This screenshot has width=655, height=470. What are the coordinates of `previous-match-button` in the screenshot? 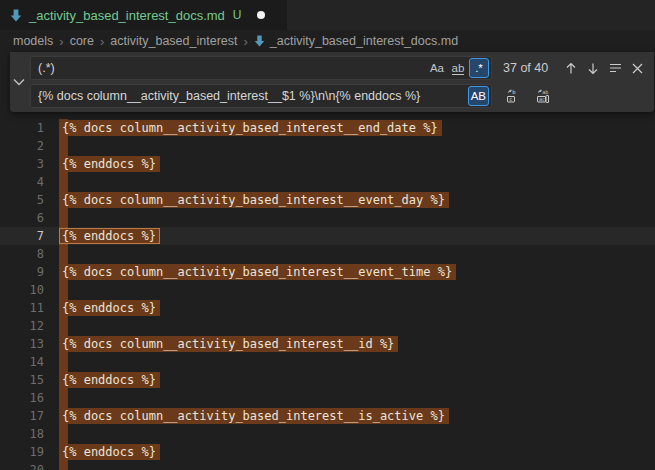 It's located at (571, 68).